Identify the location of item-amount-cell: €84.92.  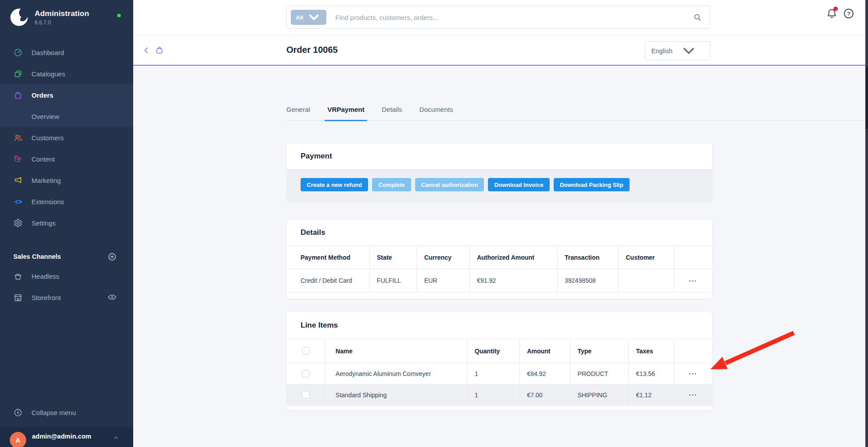
(545, 374).